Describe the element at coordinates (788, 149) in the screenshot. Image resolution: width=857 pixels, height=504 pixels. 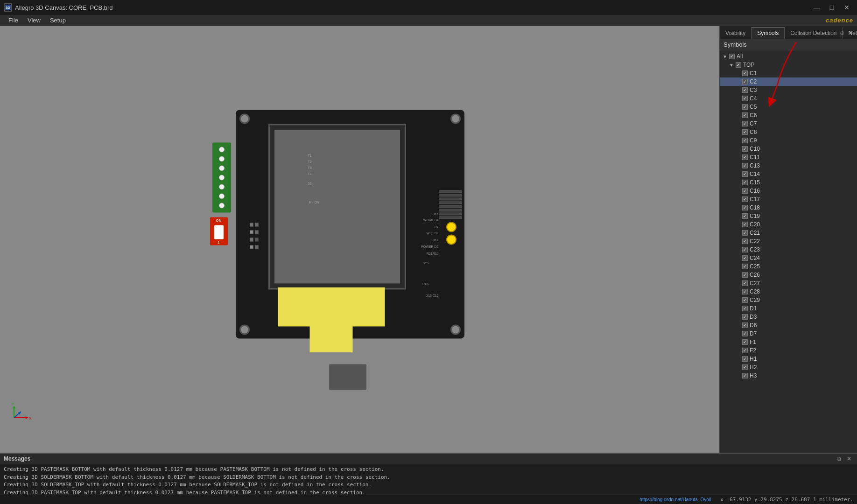
I see `tree-item-C10: ✓C10` at that location.